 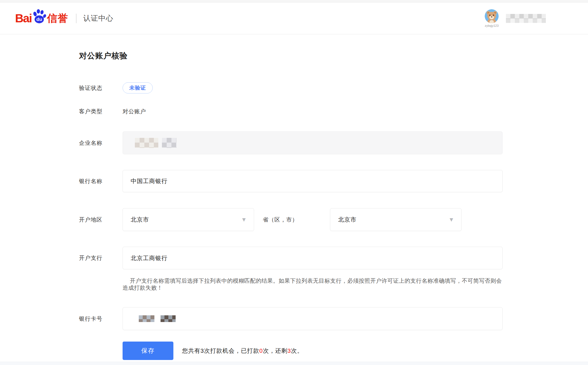 What do you see at coordinates (313, 258) in the screenshot?
I see `branch-input: 北京工商银行` at bounding box center [313, 258].